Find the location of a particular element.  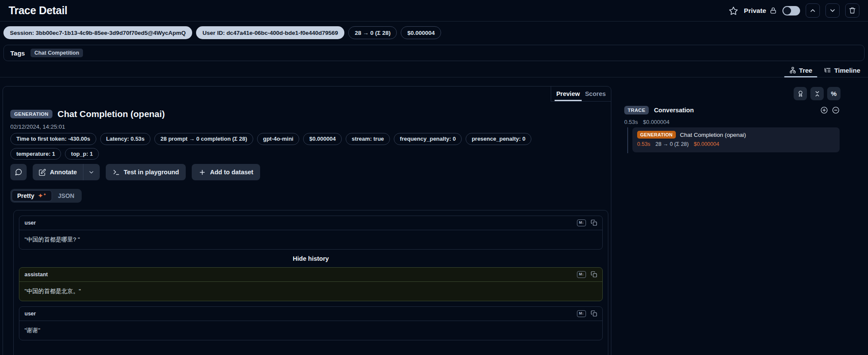

trace-latency: 0.53s is located at coordinates (631, 122).